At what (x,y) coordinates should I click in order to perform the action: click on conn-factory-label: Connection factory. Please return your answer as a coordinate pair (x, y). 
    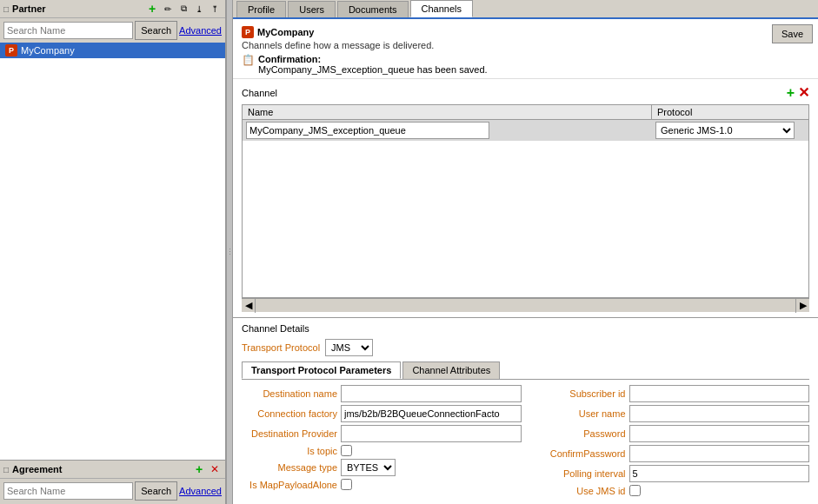
    Looking at the image, I should click on (289, 414).